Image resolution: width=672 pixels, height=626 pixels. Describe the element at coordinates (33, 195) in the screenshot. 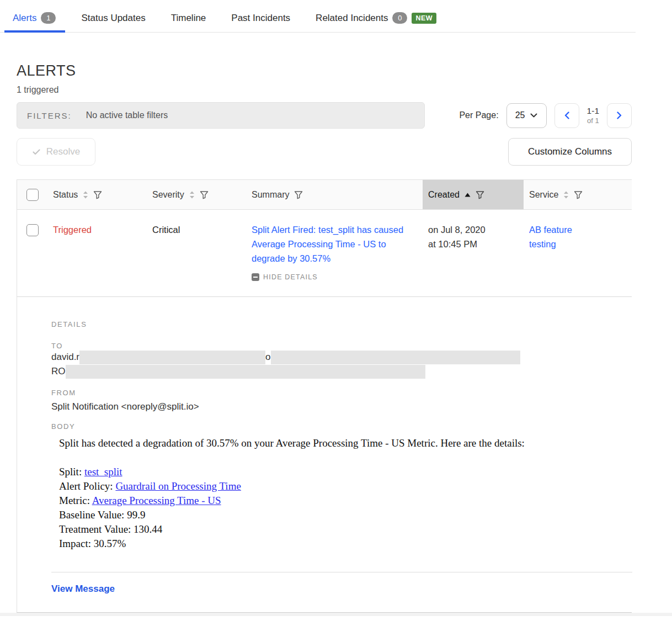

I see `select-all-checkbox` at that location.